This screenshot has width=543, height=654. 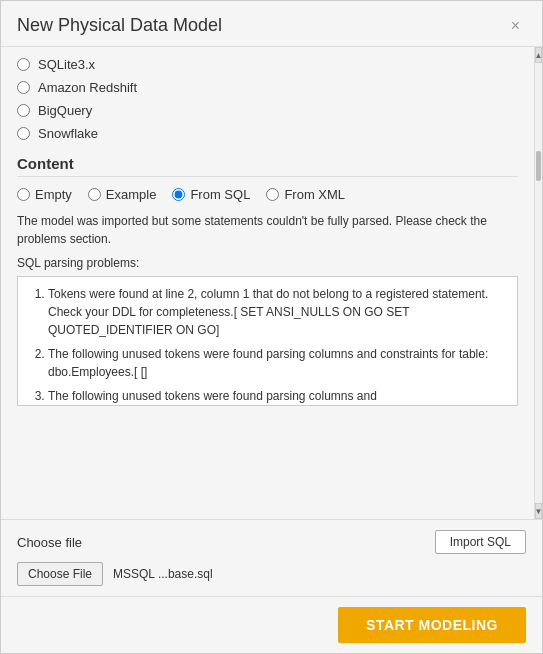 What do you see at coordinates (268, 194) in the screenshot?
I see `content-radio-row: Empty Example From SQL From XML` at bounding box center [268, 194].